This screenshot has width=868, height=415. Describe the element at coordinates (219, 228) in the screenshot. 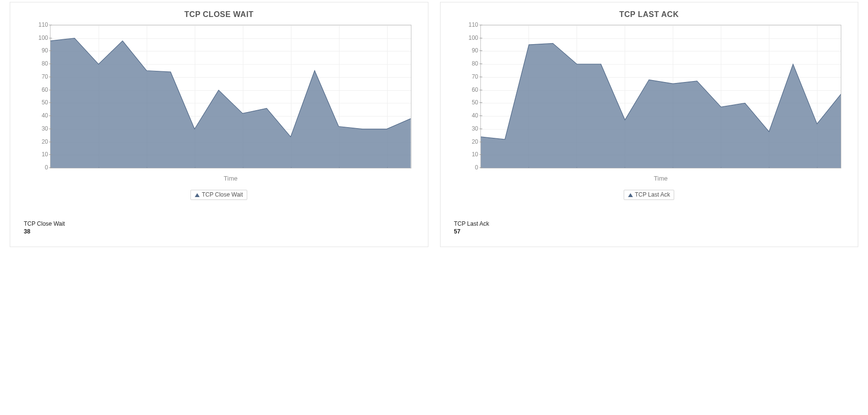

I see `metric-summary: TCP Close Wait 38` at that location.